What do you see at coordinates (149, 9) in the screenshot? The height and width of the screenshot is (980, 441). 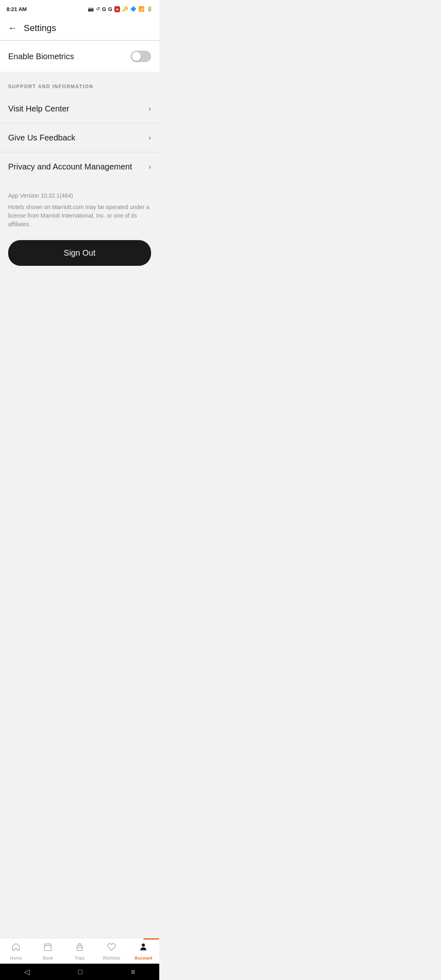 I see `battery-icon: 🔋` at bounding box center [149, 9].